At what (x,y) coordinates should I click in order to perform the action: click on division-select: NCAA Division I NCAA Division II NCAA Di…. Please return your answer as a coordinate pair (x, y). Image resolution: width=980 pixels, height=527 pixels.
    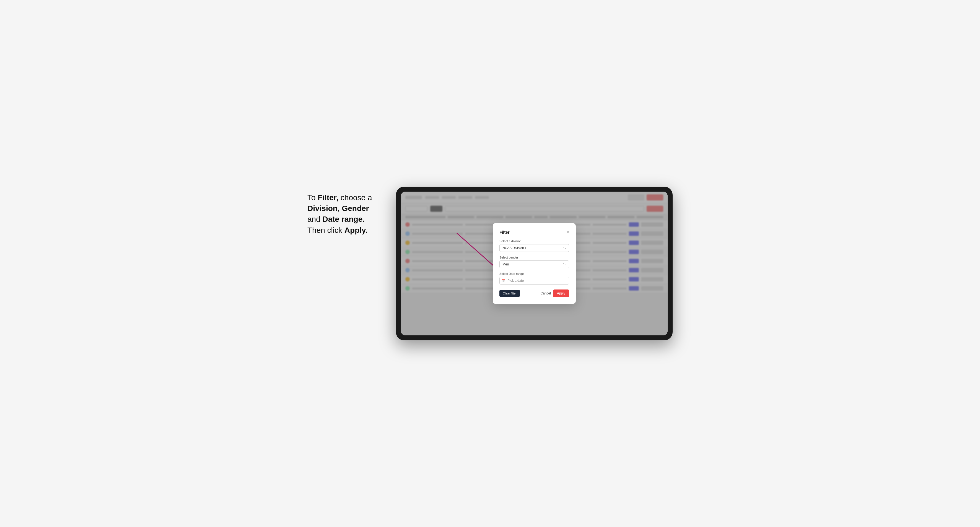
    Looking at the image, I should click on (534, 248).